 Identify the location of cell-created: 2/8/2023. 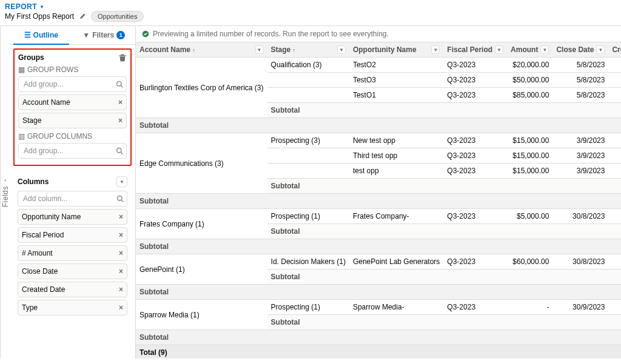
(615, 262).